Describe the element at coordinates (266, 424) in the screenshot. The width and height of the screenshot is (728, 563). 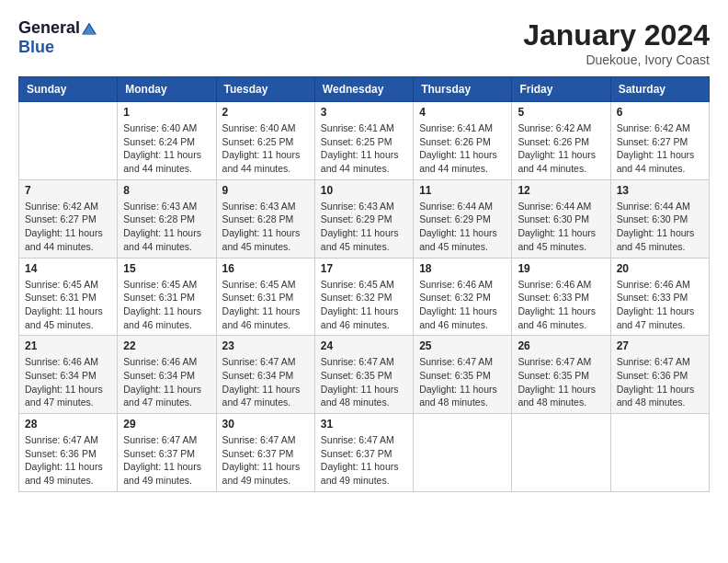
I see `day-number: 30` at that location.